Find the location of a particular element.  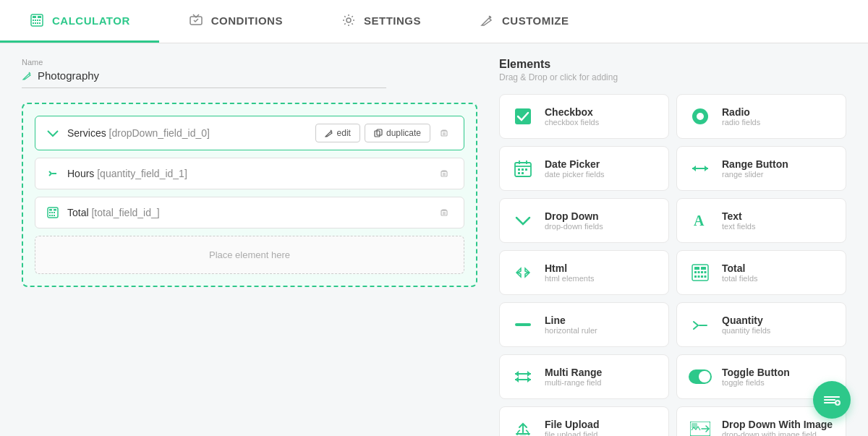

fab-button is located at coordinates (832, 400).